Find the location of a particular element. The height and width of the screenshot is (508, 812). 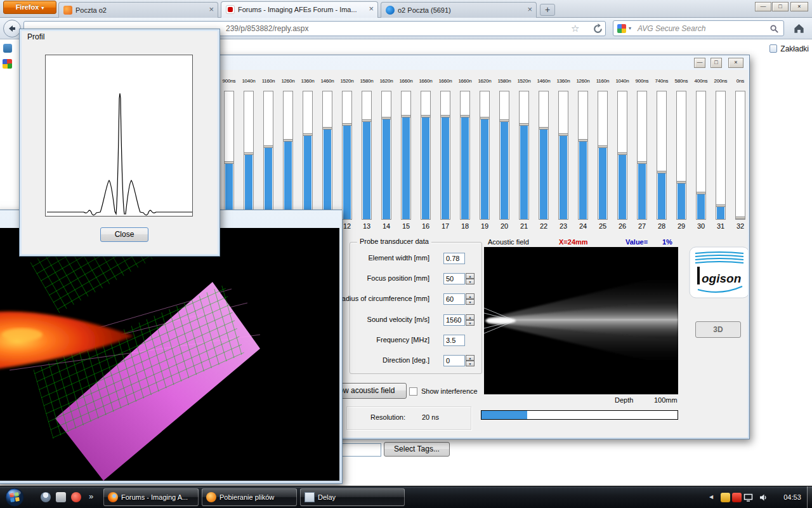

browser-minimize-button: — is located at coordinates (763, 6).